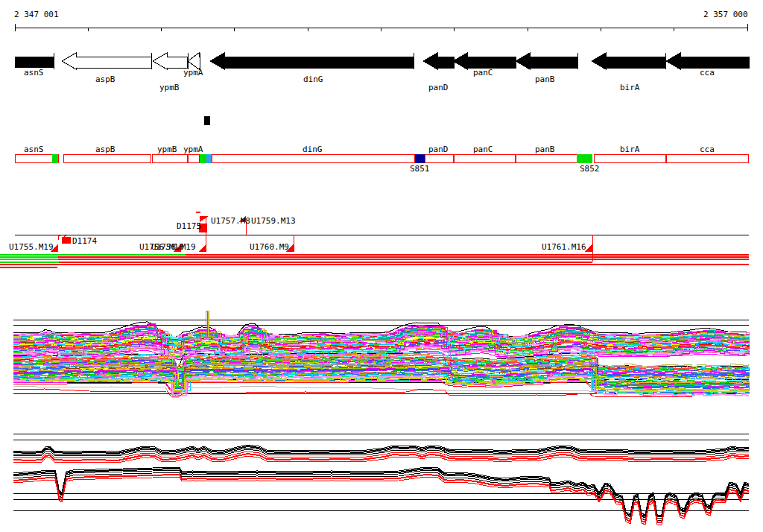 The image size is (763, 532). I want to click on map-block-c0, so click(55, 159).